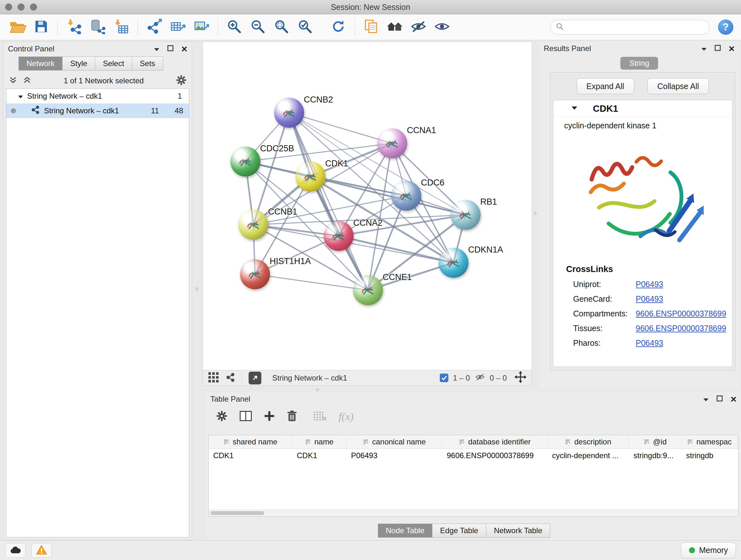 The height and width of the screenshot is (560, 741). I want to click on export-table-button, so click(178, 27).